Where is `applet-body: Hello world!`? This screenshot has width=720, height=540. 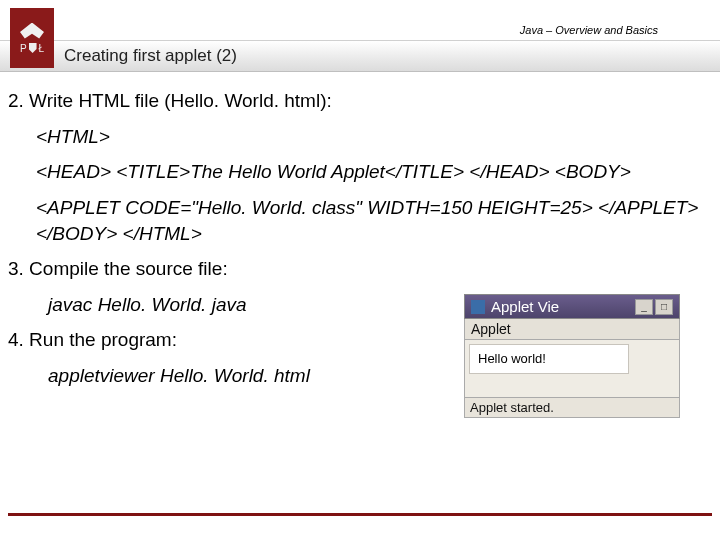
applet-body: Hello world! is located at coordinates (572, 369).